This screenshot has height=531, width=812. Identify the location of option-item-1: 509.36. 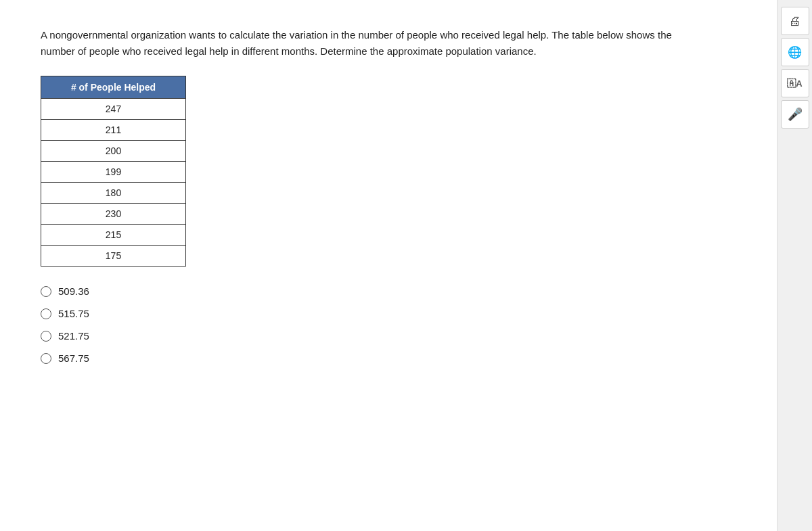
(372, 291).